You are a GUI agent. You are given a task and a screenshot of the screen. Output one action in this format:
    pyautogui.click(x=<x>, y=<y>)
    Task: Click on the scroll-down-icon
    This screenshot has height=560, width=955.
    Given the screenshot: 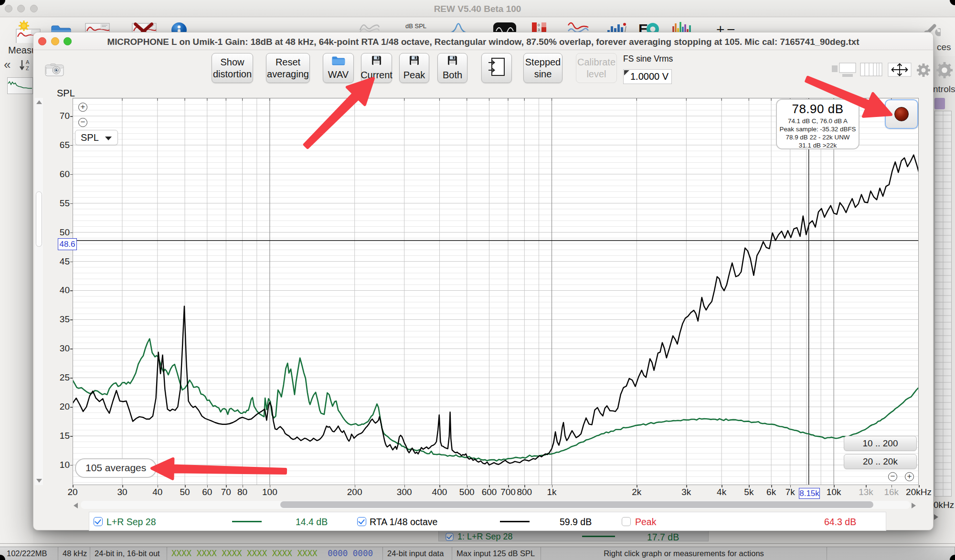 What is the action you would take?
    pyautogui.click(x=39, y=481)
    